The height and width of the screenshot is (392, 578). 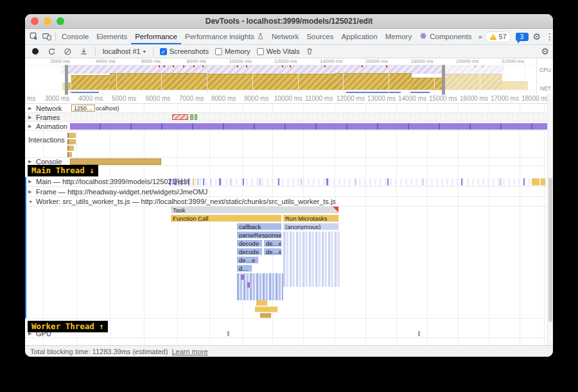 What do you see at coordinates (112, 37) in the screenshot?
I see `tab-elements: Elements` at bounding box center [112, 37].